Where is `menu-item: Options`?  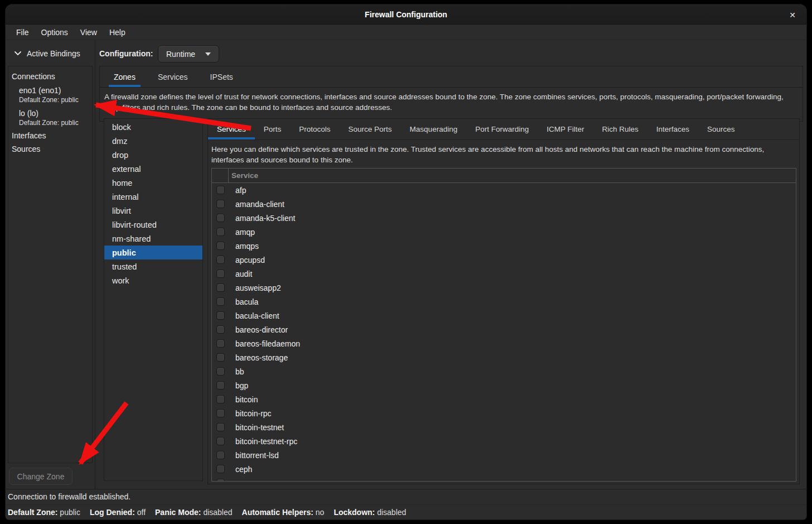
menu-item: Options is located at coordinates (55, 32).